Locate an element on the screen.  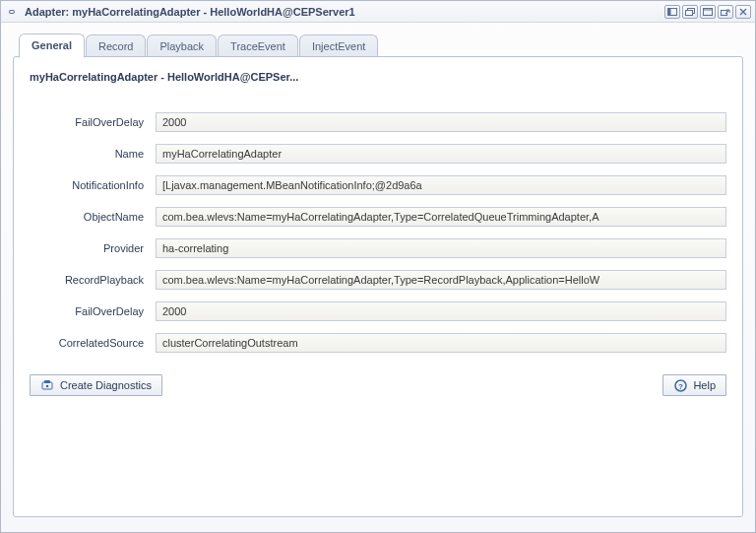
field-failoverdelay-2: FailOverDelay 2000 is located at coordinates (378, 311).